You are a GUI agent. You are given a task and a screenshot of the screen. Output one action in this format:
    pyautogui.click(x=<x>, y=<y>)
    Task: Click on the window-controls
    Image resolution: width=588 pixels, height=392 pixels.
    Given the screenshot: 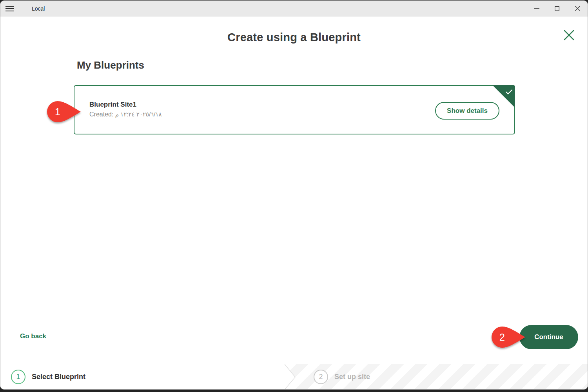 What is the action you would take?
    pyautogui.click(x=557, y=9)
    